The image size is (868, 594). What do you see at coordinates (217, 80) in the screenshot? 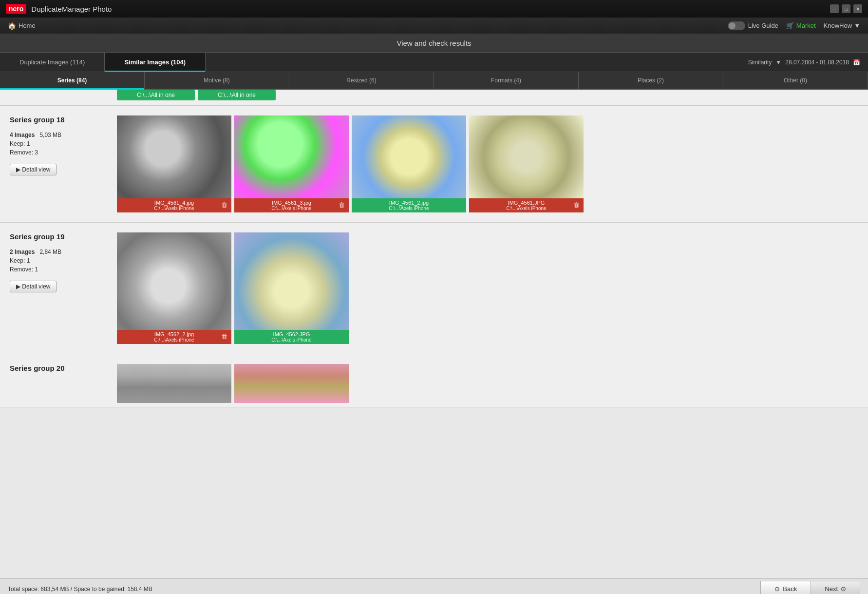
I see `subtab-motive: Motive (8)` at bounding box center [217, 80].